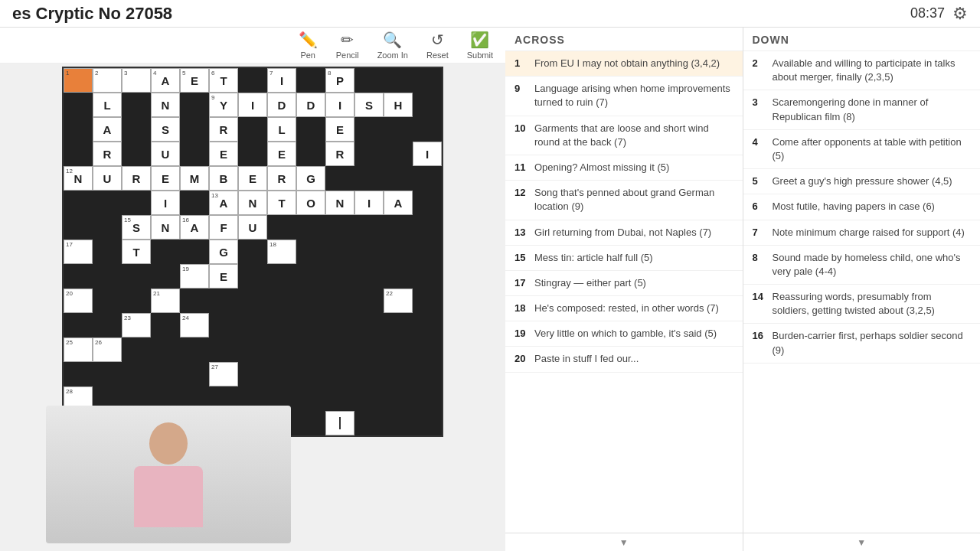 The image size is (980, 551). What do you see at coordinates (624, 542) in the screenshot?
I see `across-scroll-down: ▼` at bounding box center [624, 542].